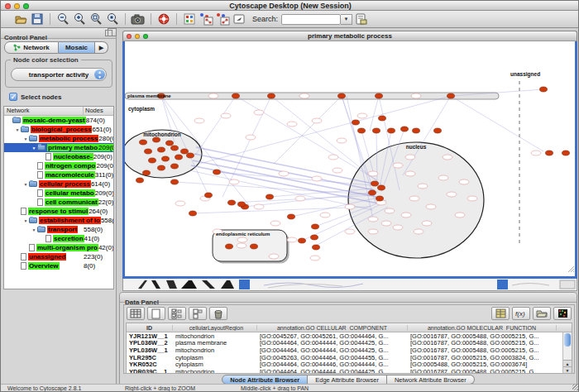 The height and width of the screenshot is (392, 579). I want to click on tree-col-nodes: Nodes, so click(98, 111).